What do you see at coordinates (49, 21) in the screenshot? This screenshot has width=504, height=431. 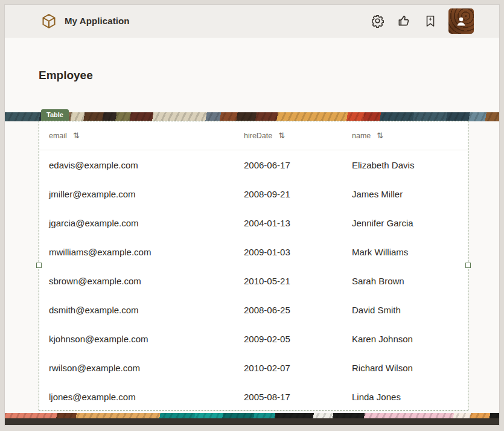 I see `cube-logo-icon` at bounding box center [49, 21].